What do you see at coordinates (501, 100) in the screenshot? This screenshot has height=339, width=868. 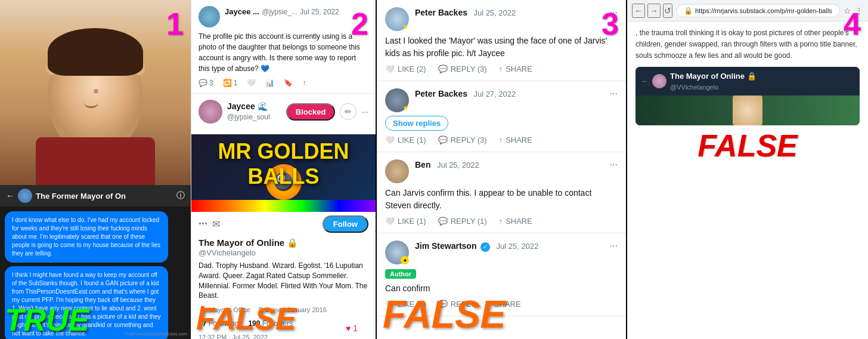 I see `comment-2-header: ★ Peter Backes Jul 27, 2022 ···` at bounding box center [501, 100].